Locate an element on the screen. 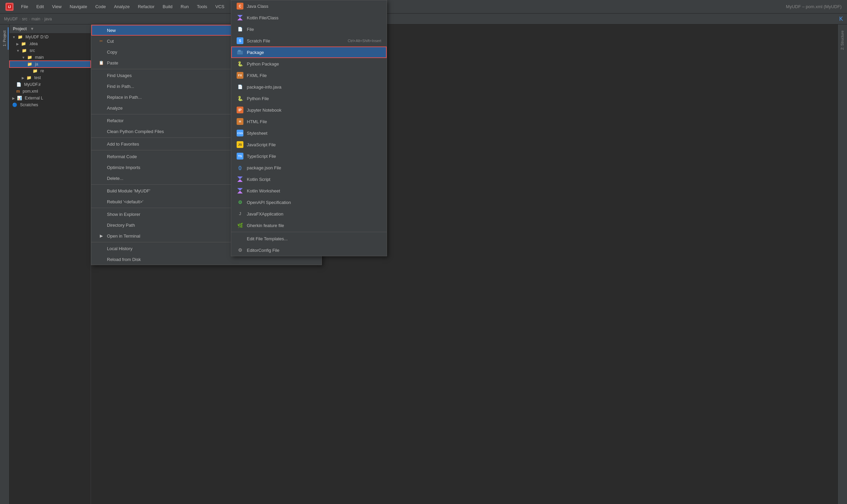 Image resolution: width=847 pixels, height=504 pixels. history-icon is located at coordinates (101, 249).